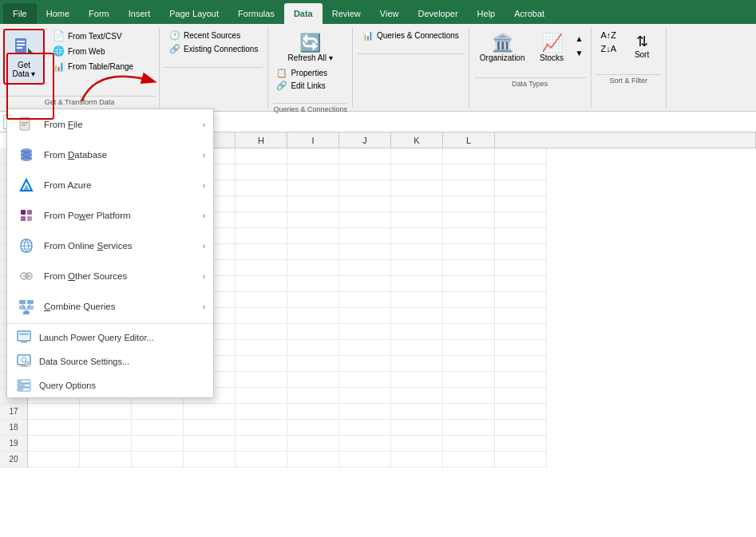 The height and width of the screenshot is (537, 756). What do you see at coordinates (262, 140) in the screenshot?
I see `col-header-h: H` at bounding box center [262, 140].